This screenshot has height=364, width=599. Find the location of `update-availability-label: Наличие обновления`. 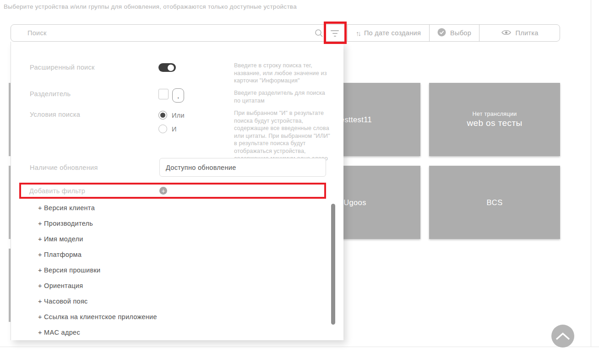

update-availability-label: Наличие обновления is located at coordinates (64, 168).